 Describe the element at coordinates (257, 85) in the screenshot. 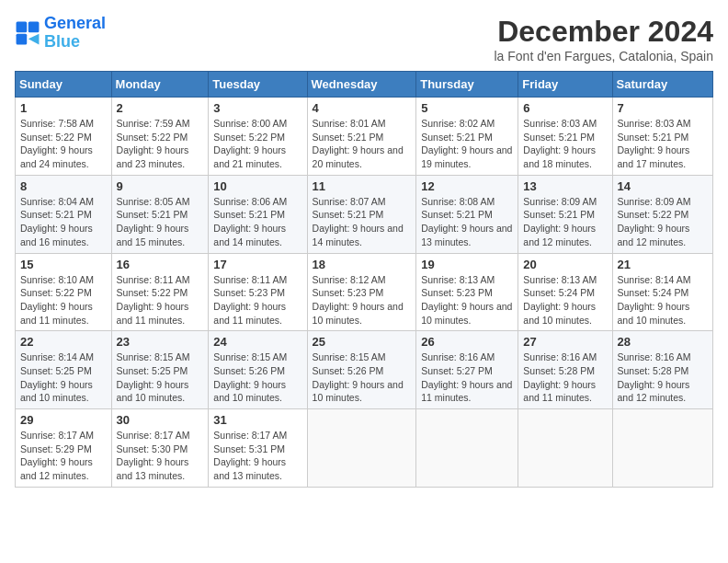

I see `column-header-tuesday: Tuesday` at that location.